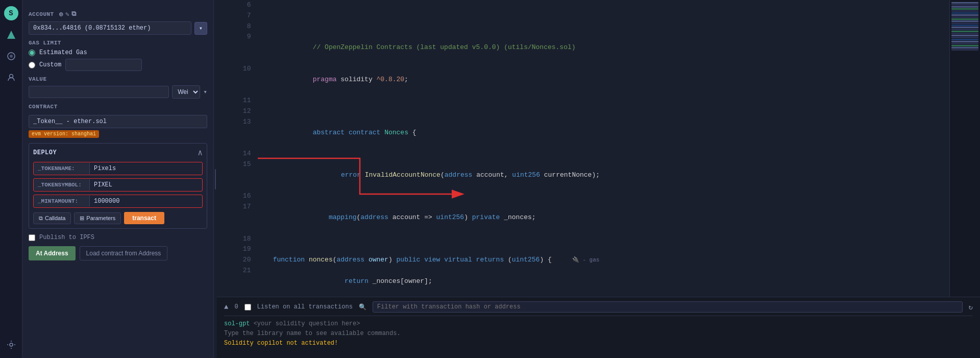  Describe the element at coordinates (118, 253) in the screenshot. I see `at-address-row: At Address Load contract from Address` at that location.